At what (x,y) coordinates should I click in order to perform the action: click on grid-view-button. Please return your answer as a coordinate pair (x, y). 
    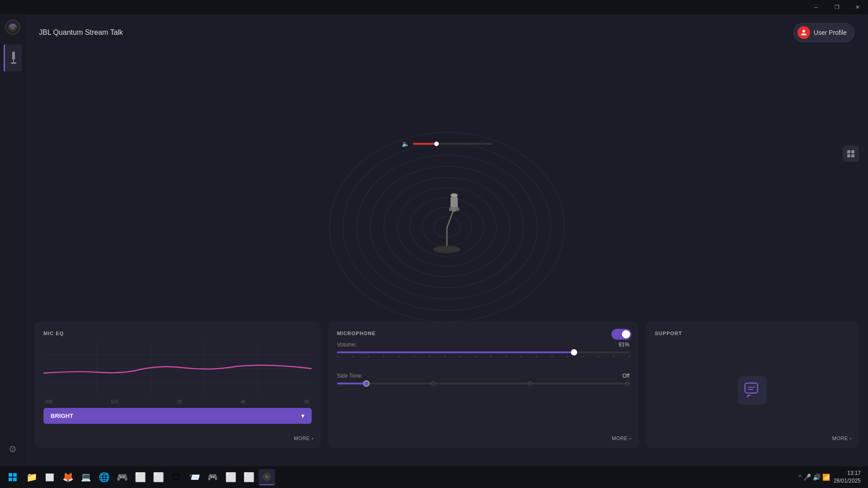
    Looking at the image, I should click on (851, 154).